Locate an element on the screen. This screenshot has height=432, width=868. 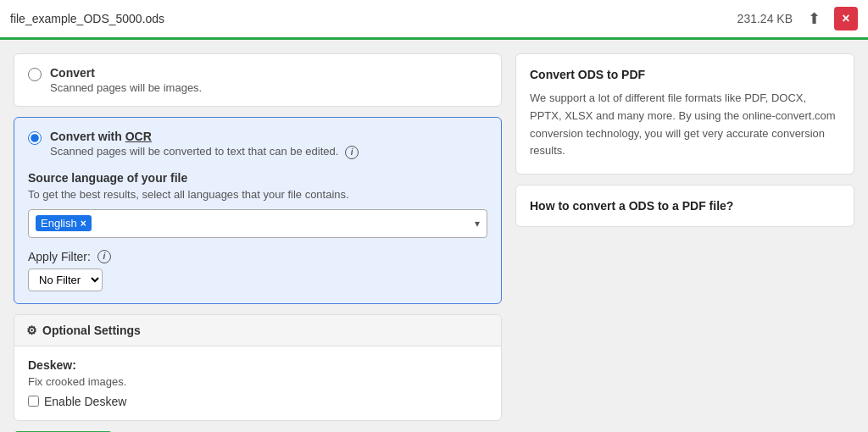
convert-ocr-radio is located at coordinates (35, 138).